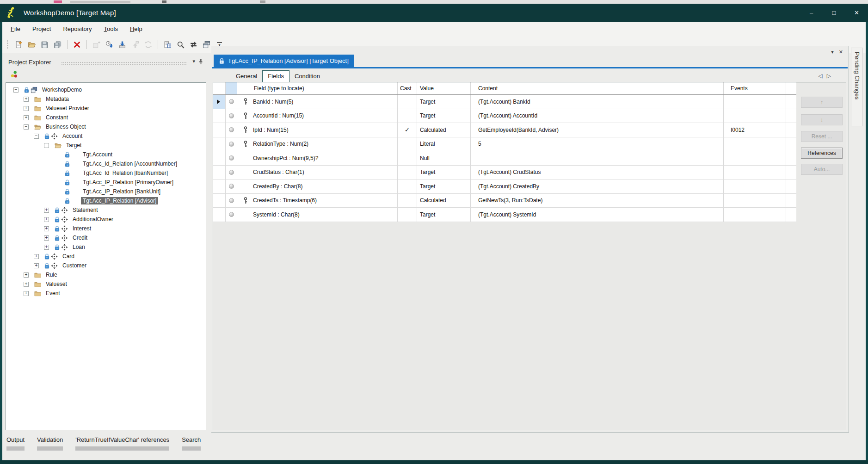 The height and width of the screenshot is (464, 868). I want to click on tree-item: Tgt.Acc_IP_Relation [Advisor], so click(106, 201).